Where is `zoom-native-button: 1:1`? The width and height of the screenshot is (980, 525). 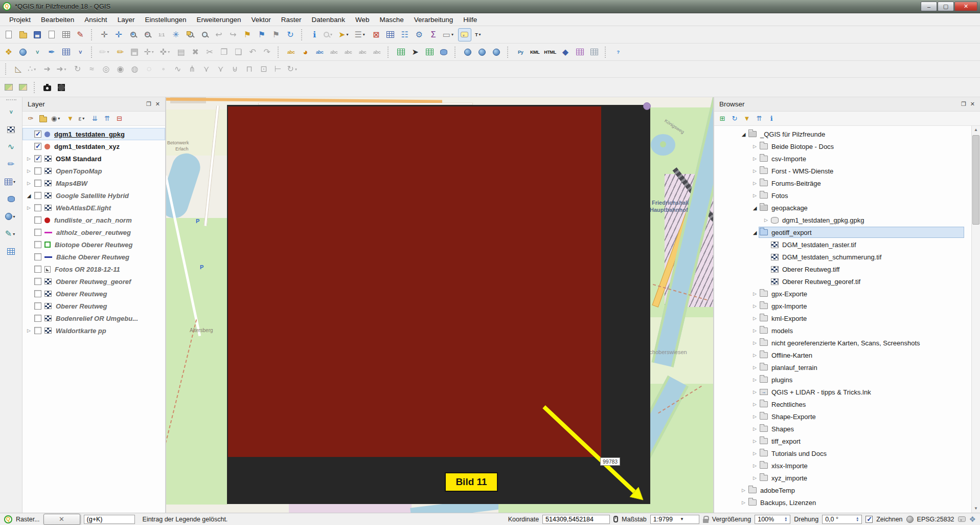 zoom-native-button: 1:1 is located at coordinates (162, 35).